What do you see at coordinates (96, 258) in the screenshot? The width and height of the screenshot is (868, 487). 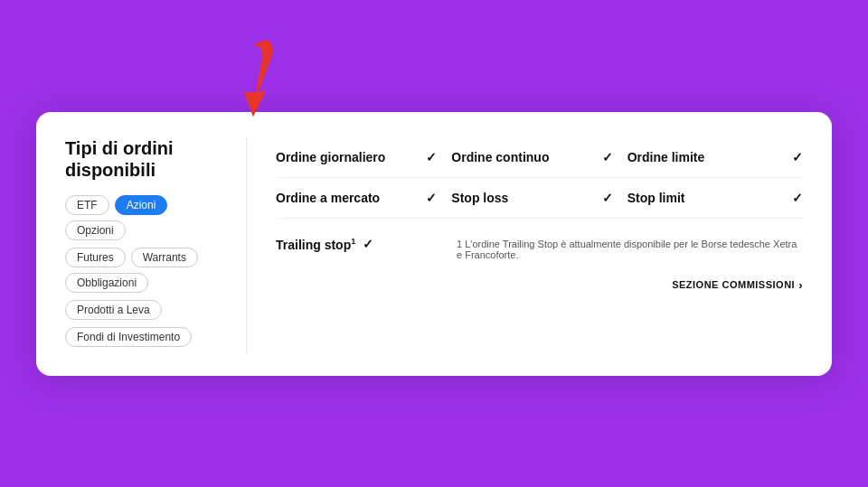 I see `tag-futures: Futures` at bounding box center [96, 258].